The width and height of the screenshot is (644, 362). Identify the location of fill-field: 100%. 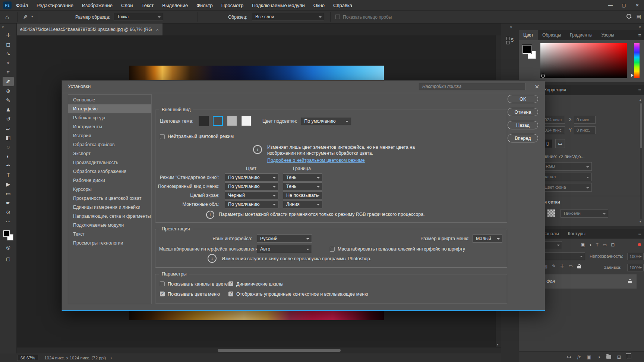
(635, 268).